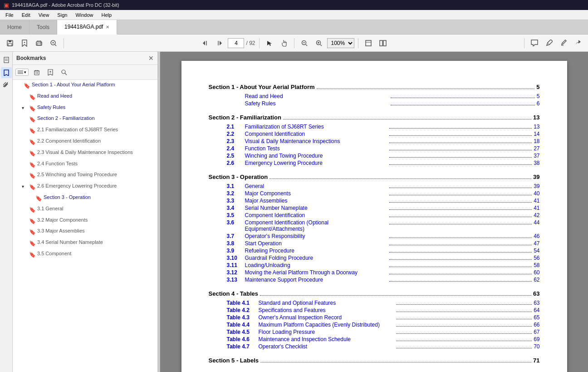 This screenshot has height=372, width=588. What do you see at coordinates (96, 243) in the screenshot?
I see `bookmark-text-34: 3.4 Serial Number Nameplate` at bounding box center [96, 243].